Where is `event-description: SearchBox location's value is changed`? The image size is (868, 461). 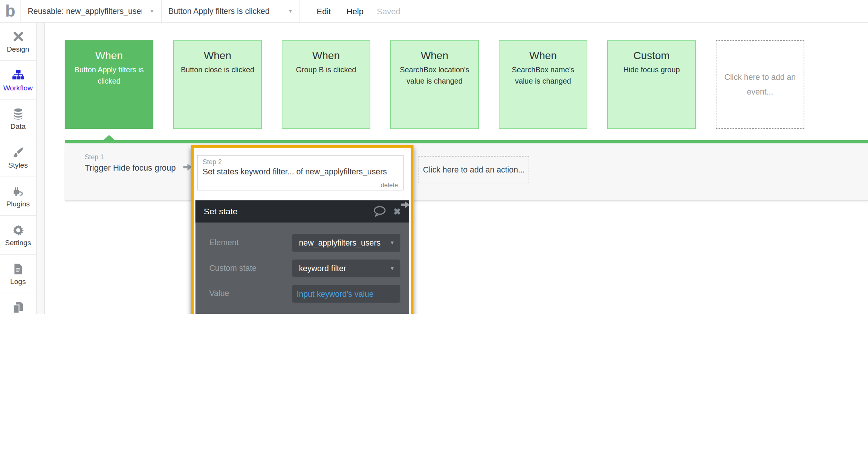 event-description: SearchBox location's value is changed is located at coordinates (434, 75).